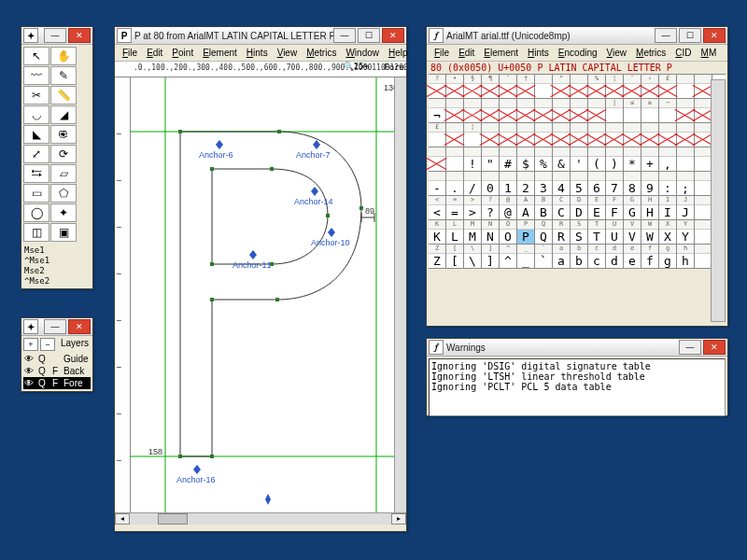  Describe the element at coordinates (491, 160) in the screenshot. I see `glyph-cell: "` at that location.